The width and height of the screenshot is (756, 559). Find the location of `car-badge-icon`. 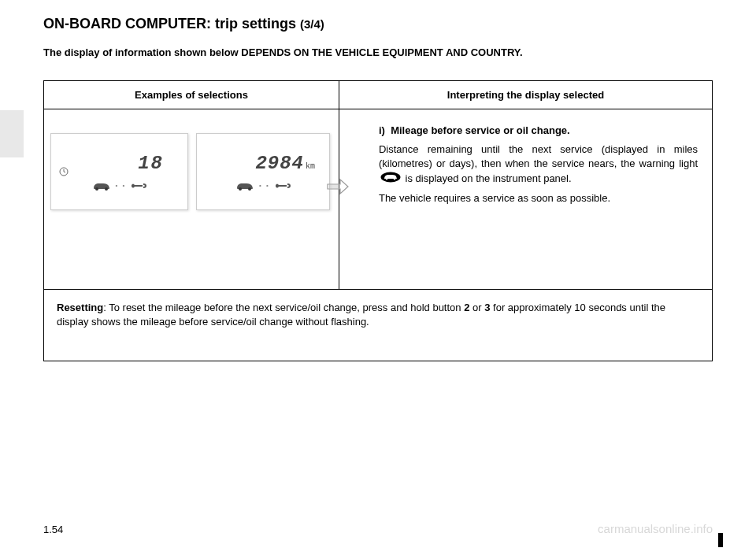

car-badge-icon is located at coordinates (391, 180).